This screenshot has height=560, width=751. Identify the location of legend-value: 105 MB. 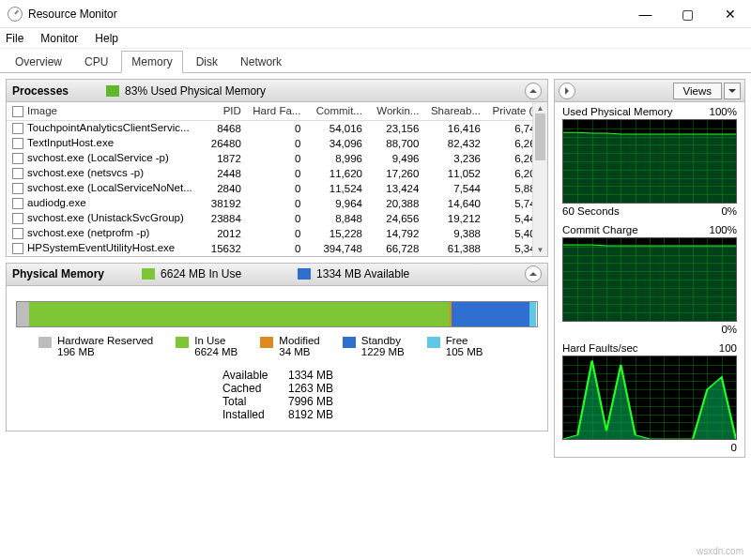
(465, 352).